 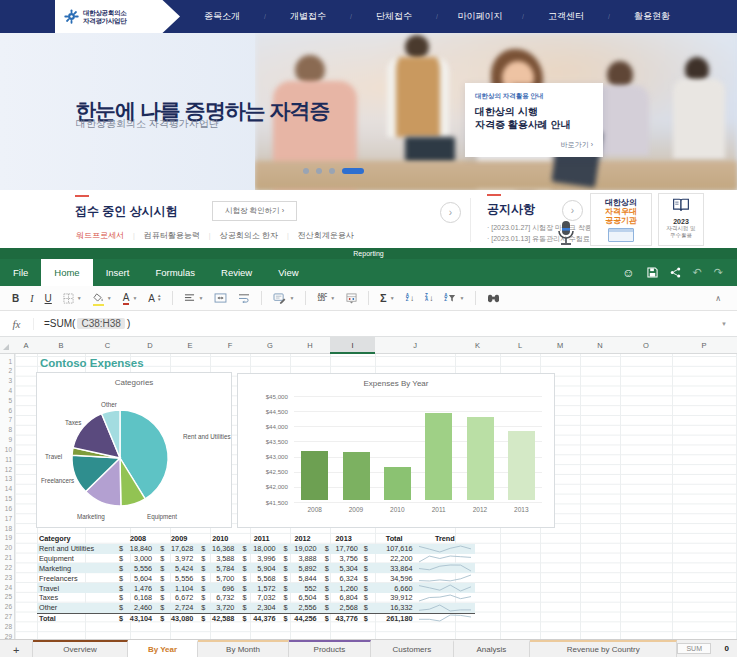 What do you see at coordinates (6, 606) in the screenshot?
I see `row-header-26: 26` at bounding box center [6, 606].